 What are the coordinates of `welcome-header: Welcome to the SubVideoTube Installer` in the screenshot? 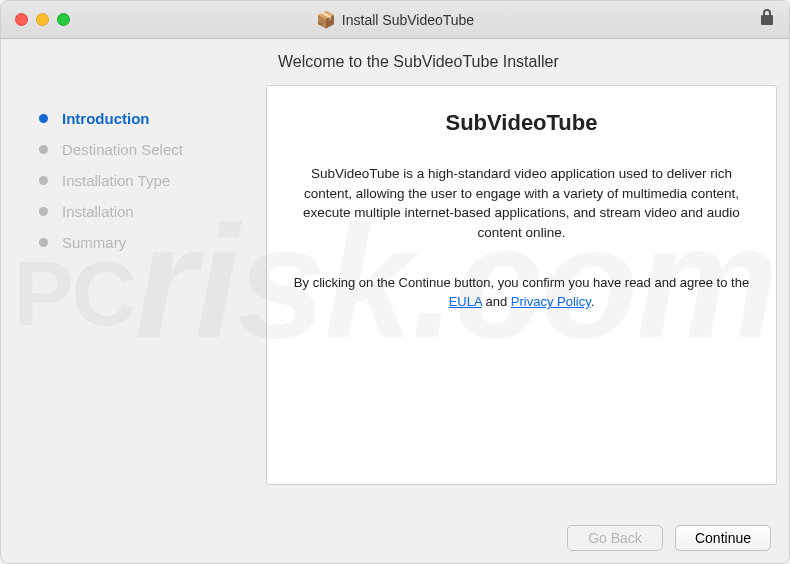 It's located at (522, 62).